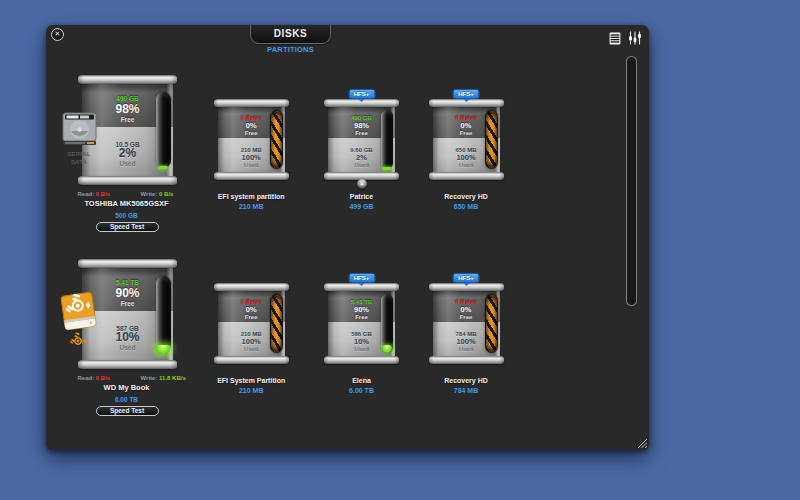 The height and width of the screenshot is (500, 800). What do you see at coordinates (79, 155) in the screenshot?
I see `bus-label-line1: SERIAL` at bounding box center [79, 155].